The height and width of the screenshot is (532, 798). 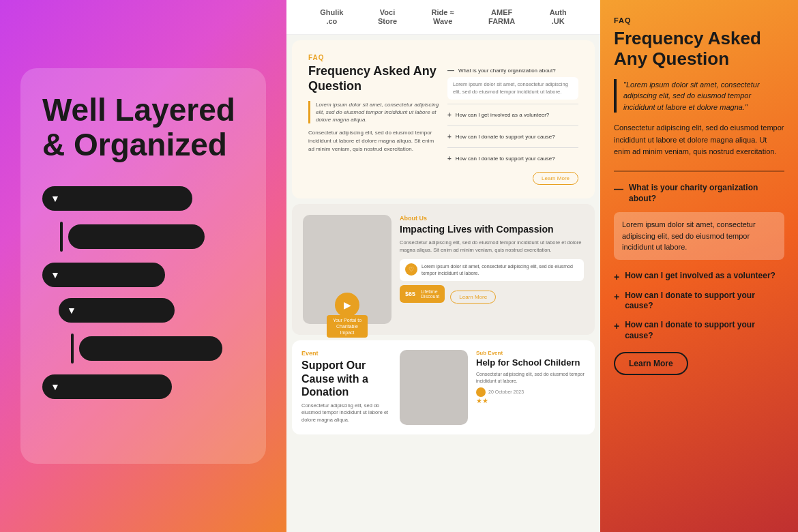 What do you see at coordinates (699, 301) in the screenshot?
I see `right-q3: + How can I donate to support your cause…` at bounding box center [699, 301].